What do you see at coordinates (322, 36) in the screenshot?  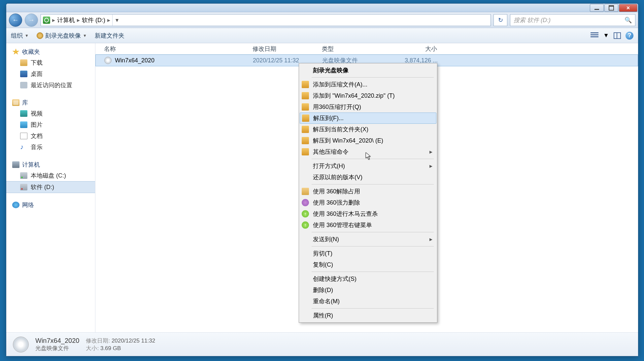 I see `toolbar: 组织▼ 刻录光盘映像▼ 新建文件夹 ▼ ?` at bounding box center [322, 36].